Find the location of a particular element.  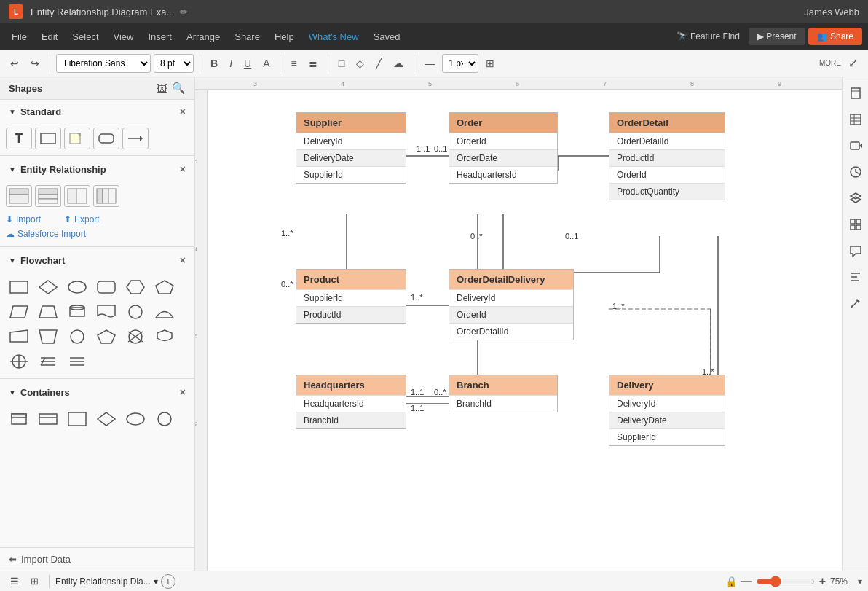

entity-delivery: Delivery DeliveryId DeliveryDate Supplie… is located at coordinates (667, 410).